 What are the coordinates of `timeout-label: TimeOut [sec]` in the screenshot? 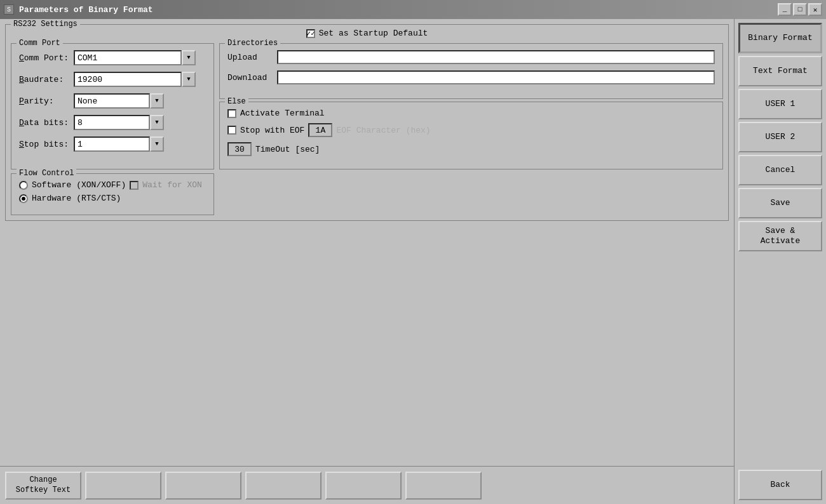 It's located at (287, 150).